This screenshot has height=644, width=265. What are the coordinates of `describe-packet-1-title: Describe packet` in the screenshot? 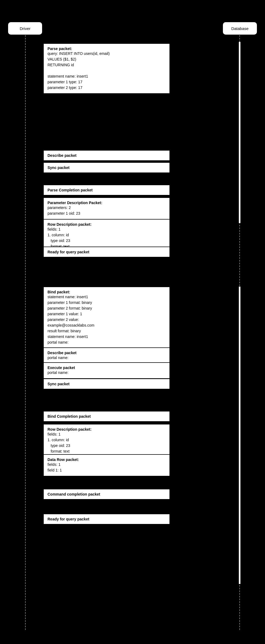 It's located at (107, 155).